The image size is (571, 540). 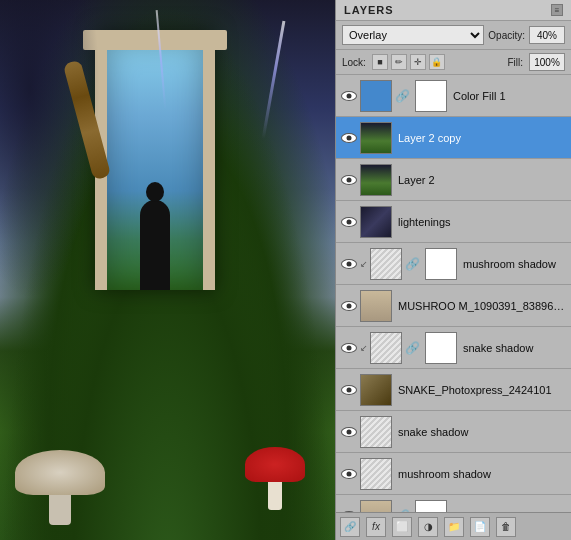 What do you see at coordinates (454, 36) in the screenshot?
I see `blend-row: Overlay Opacity:` at bounding box center [454, 36].